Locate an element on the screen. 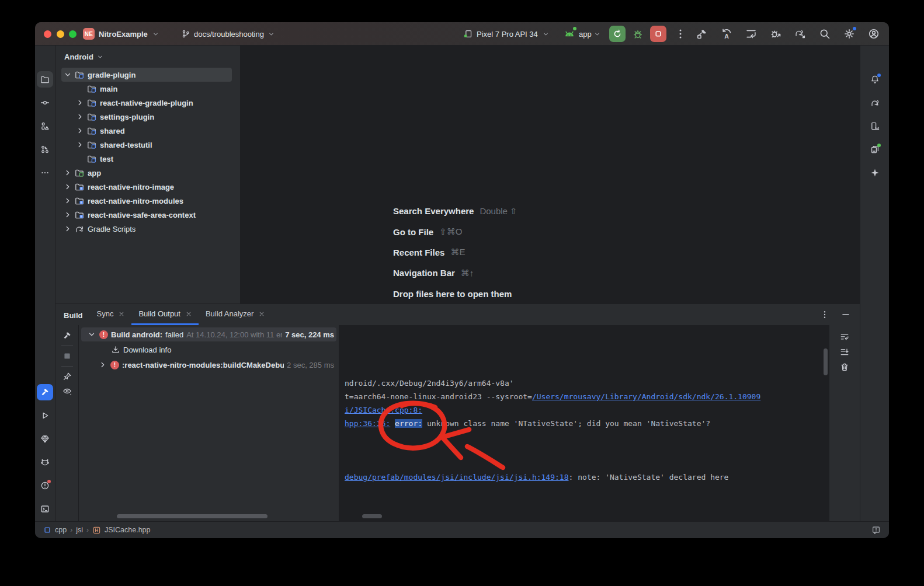 The width and height of the screenshot is (924, 586). tree-item-test: test is located at coordinates (148, 159).